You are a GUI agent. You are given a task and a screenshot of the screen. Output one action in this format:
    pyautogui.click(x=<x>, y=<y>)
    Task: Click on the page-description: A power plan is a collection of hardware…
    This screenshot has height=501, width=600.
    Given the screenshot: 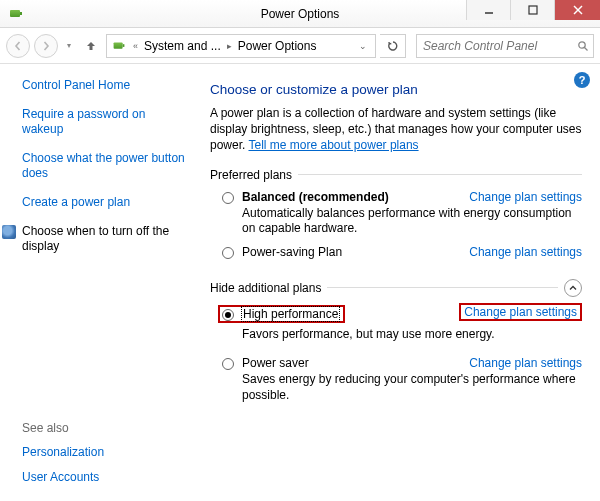 What is the action you would take?
    pyautogui.click(x=396, y=130)
    